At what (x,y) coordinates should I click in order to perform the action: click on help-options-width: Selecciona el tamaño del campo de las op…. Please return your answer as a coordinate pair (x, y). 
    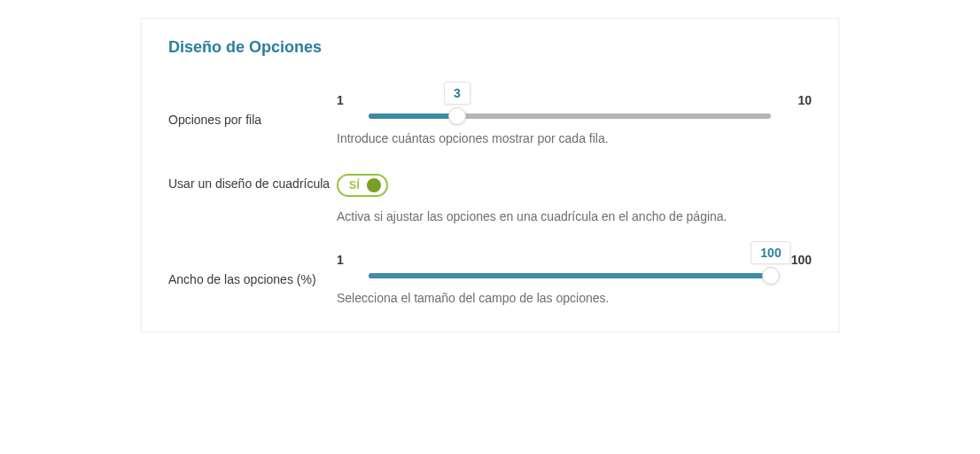
    Looking at the image, I should click on (574, 298).